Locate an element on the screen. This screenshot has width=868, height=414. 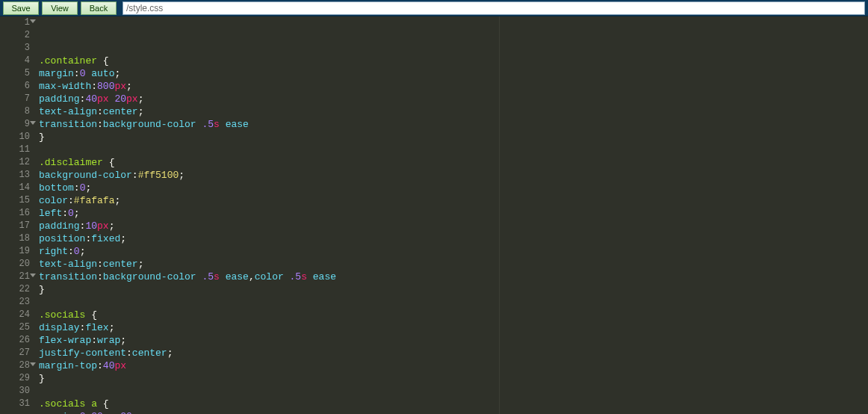
file-path-input: /style.css is located at coordinates (494, 8).